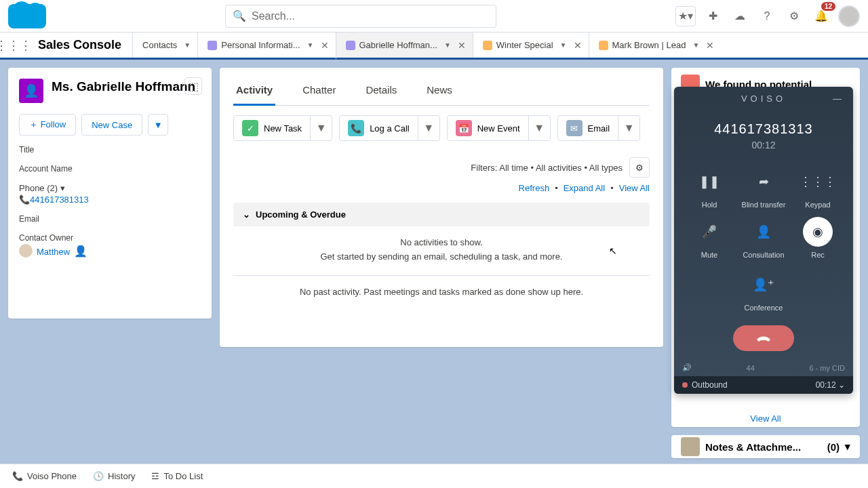 The image size is (868, 488). What do you see at coordinates (110, 238) in the screenshot?
I see `owner-label: Contact Owner` at bounding box center [110, 238].